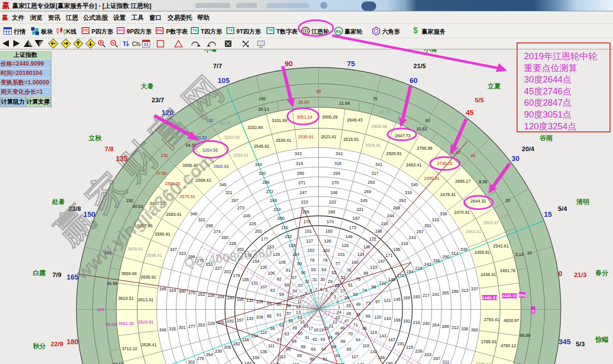 The height and width of the screenshot is (364, 613). What do you see at coordinates (349, 314) in the screenshot?
I see `svg-text: 48` at bounding box center [349, 314].